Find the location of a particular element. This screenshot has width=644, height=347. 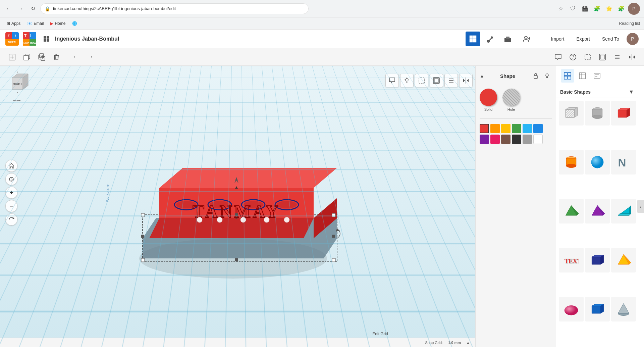

comments-btn is located at coordinates (558, 57).